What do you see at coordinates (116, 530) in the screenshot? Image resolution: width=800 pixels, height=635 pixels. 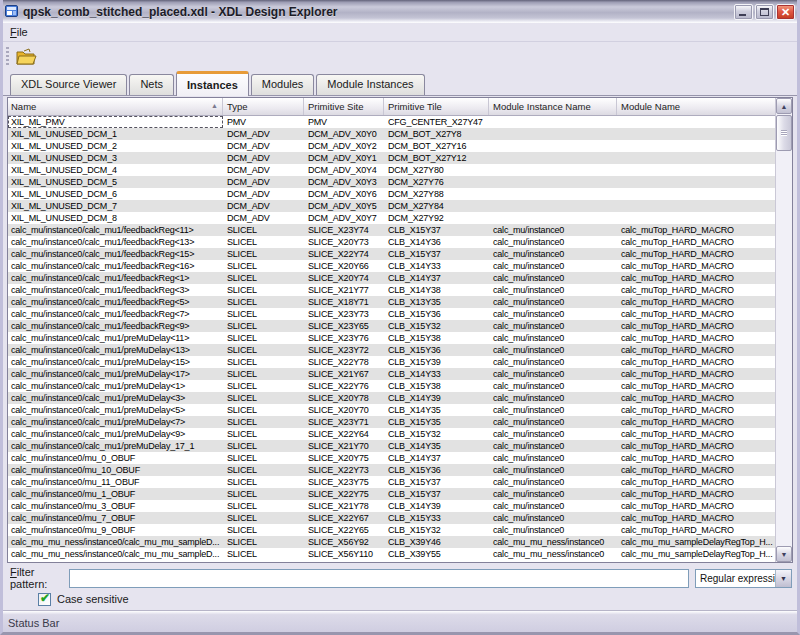 I see `cell-name: calc_mu/instance0/mu_9_OBUF` at bounding box center [116, 530].